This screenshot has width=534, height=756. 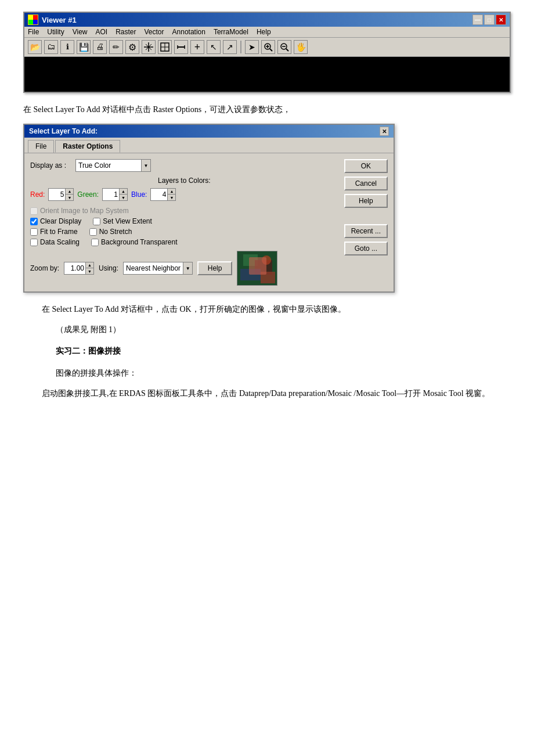 I want to click on red-spin-up: ▲, so click(x=70, y=192).